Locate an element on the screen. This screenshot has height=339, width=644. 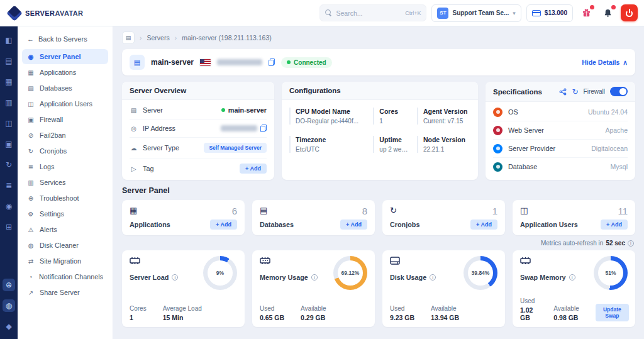
search-box: Ctrl+K is located at coordinates (373, 13).